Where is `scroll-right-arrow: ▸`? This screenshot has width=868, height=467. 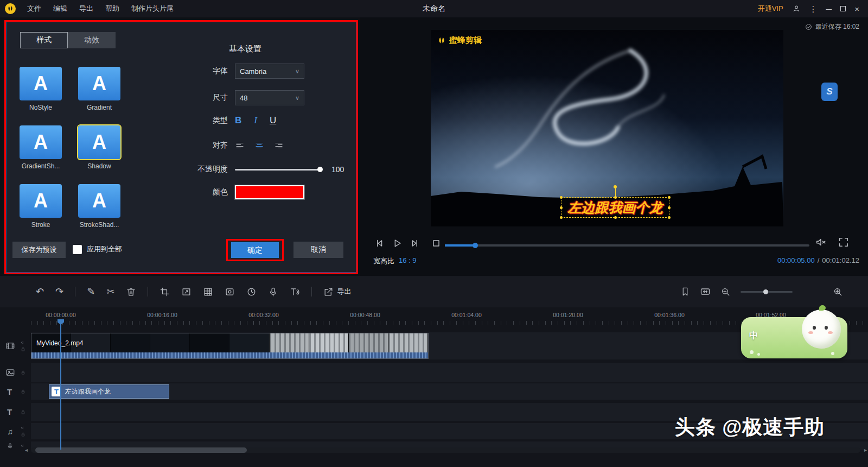 scroll-right-arrow: ▸ is located at coordinates (866, 450).